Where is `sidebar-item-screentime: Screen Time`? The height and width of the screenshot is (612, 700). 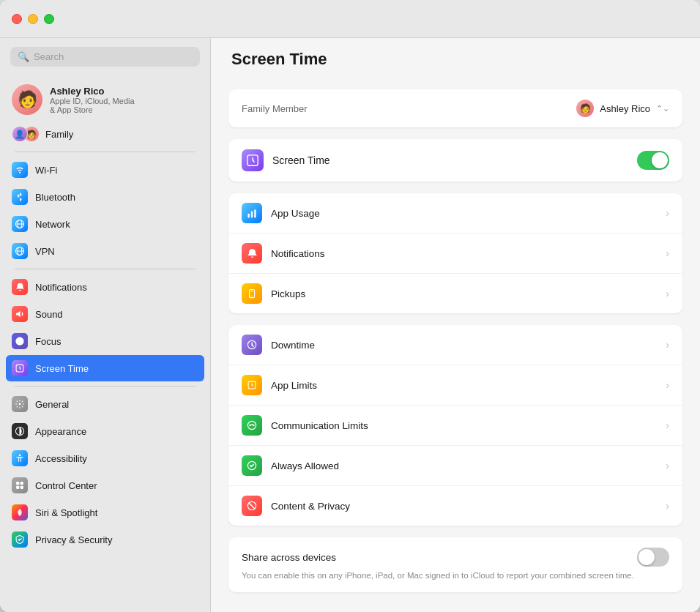
sidebar-item-screentime: Screen Time is located at coordinates (105, 368).